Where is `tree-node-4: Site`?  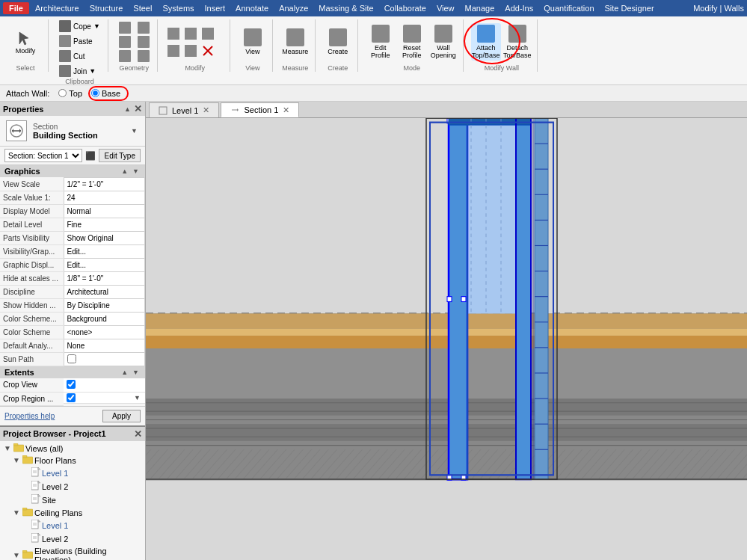
tree-node-4: Site is located at coordinates (73, 500).